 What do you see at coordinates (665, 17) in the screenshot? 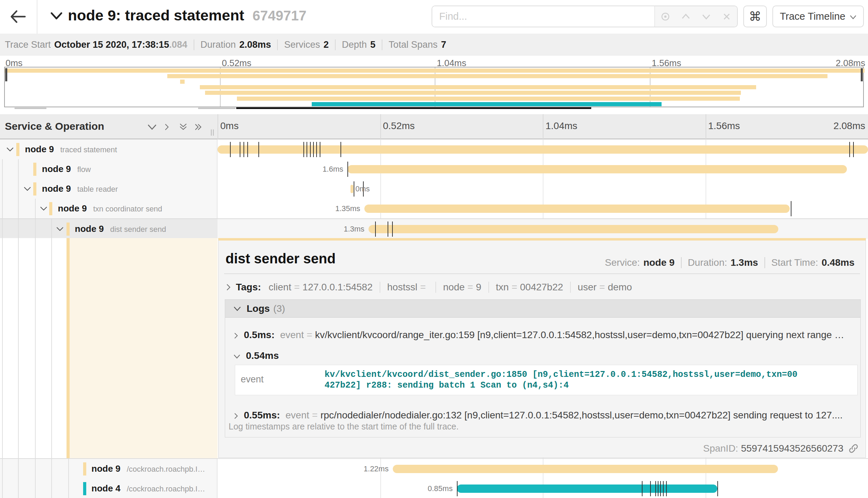
I see `match-target-icon` at bounding box center [665, 17].